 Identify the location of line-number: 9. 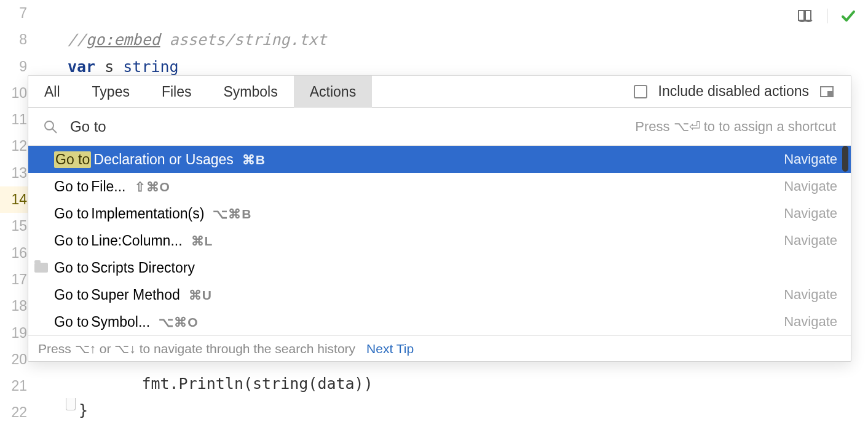
(15, 66).